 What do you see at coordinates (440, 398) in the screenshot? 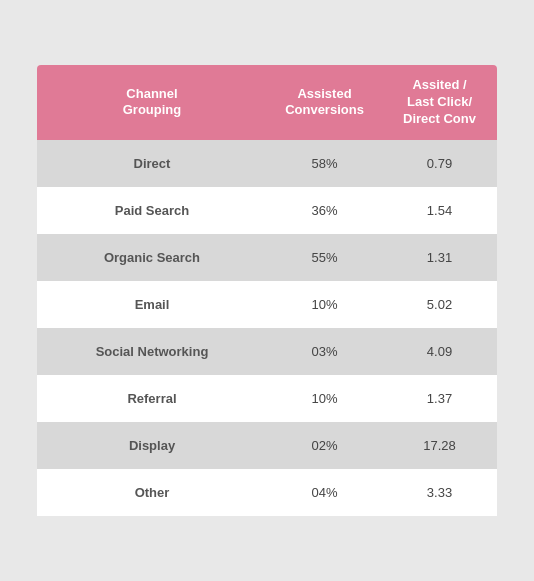
I see `cell-ratio: 1.37` at bounding box center [440, 398].